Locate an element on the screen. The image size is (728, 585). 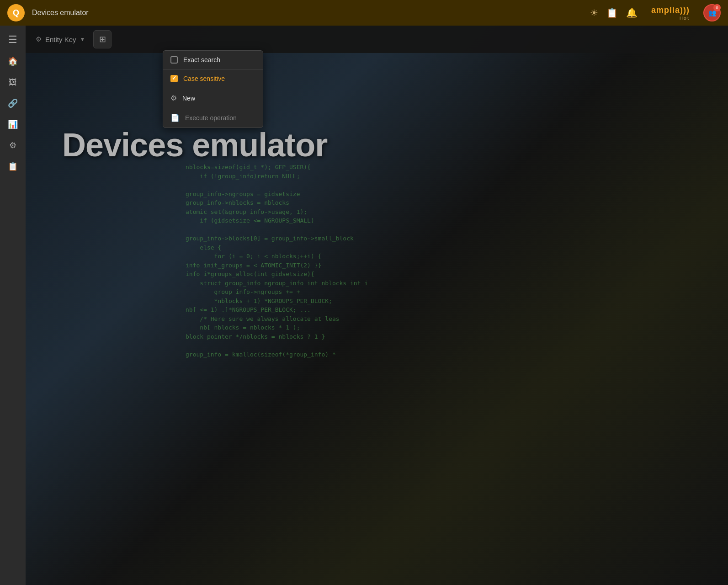
clipboard-icon: 📋 is located at coordinates (612, 13).